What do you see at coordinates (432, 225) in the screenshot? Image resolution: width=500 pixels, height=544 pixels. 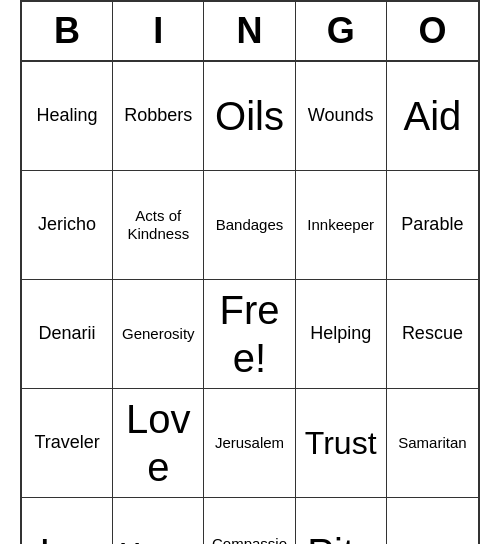 I see `cell-text: Parable` at bounding box center [432, 225].